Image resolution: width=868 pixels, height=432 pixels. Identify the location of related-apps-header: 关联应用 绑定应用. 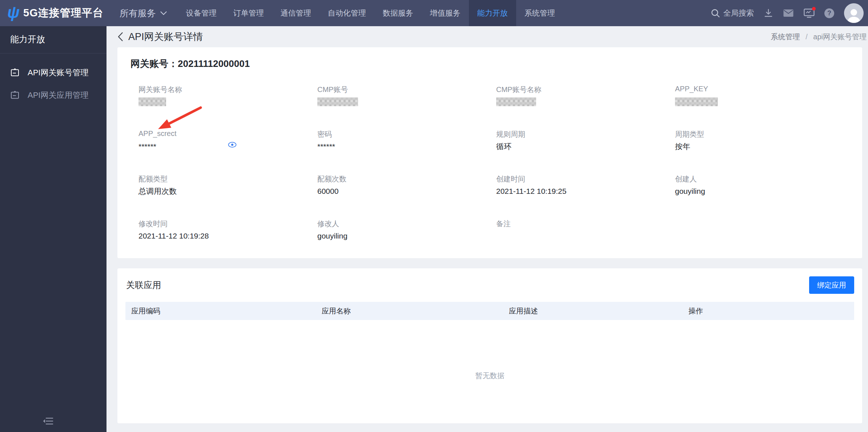
(490, 285).